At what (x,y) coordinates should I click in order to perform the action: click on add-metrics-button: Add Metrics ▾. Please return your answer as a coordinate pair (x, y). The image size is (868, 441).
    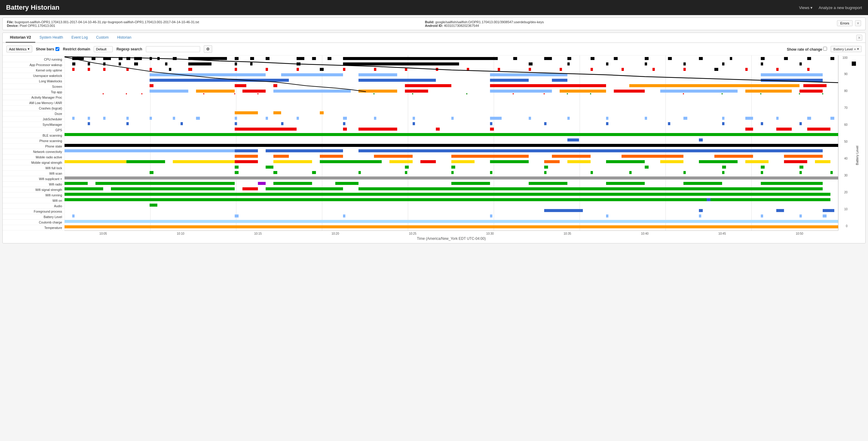
    Looking at the image, I should click on (20, 49).